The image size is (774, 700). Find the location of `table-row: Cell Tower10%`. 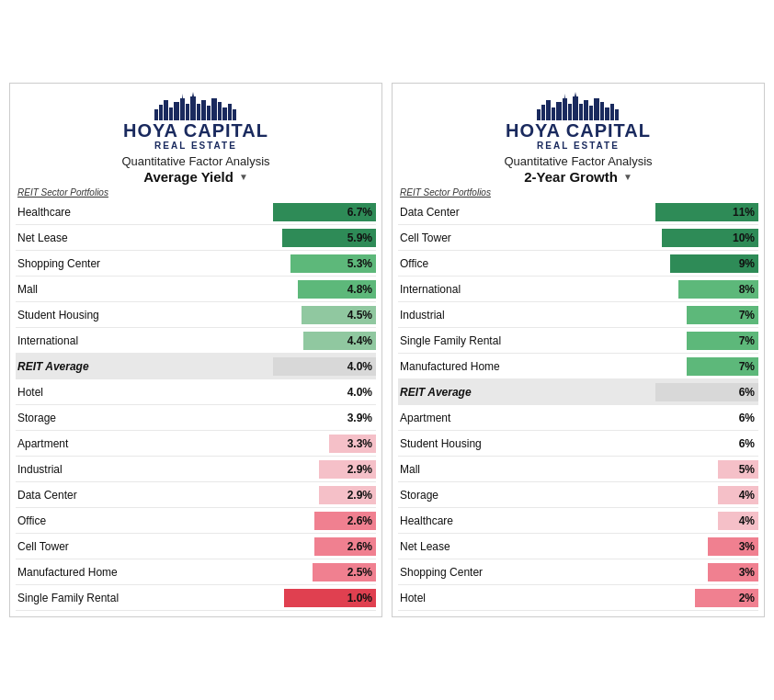

table-row: Cell Tower10% is located at coordinates (578, 238).